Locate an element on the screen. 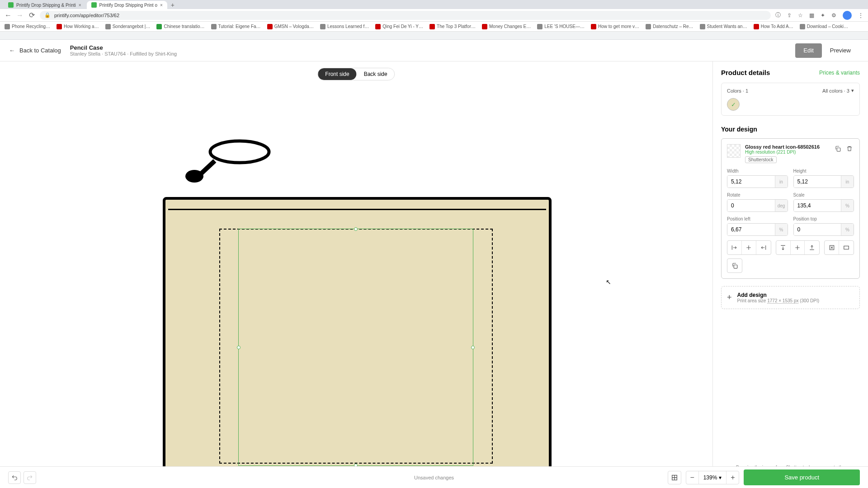  bookmark-item: How to get more v… is located at coordinates (615, 27).